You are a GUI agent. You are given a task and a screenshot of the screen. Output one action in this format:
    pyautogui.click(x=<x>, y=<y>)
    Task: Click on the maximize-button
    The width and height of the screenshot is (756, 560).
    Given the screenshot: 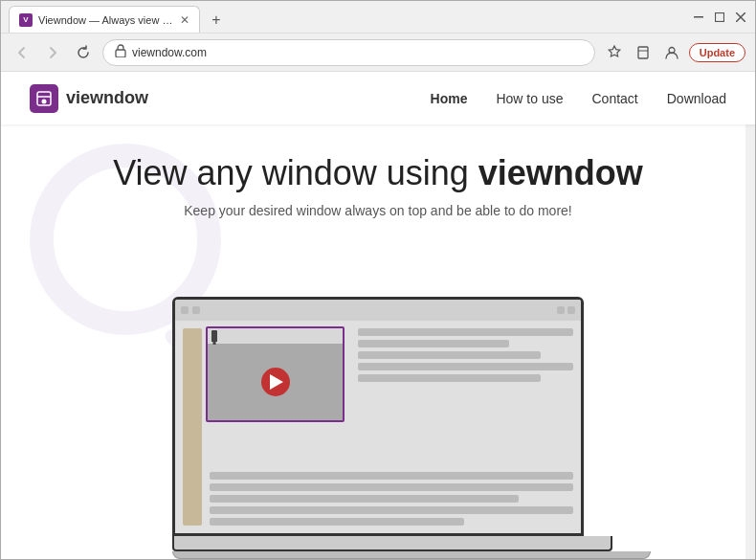 What is the action you would take?
    pyautogui.click(x=720, y=17)
    